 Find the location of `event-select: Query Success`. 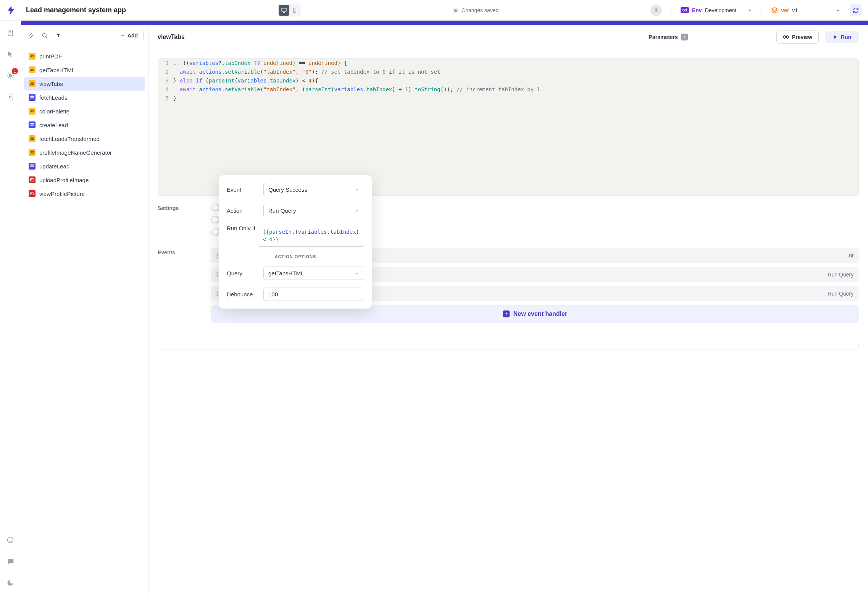

event-select: Query Success is located at coordinates (314, 189).